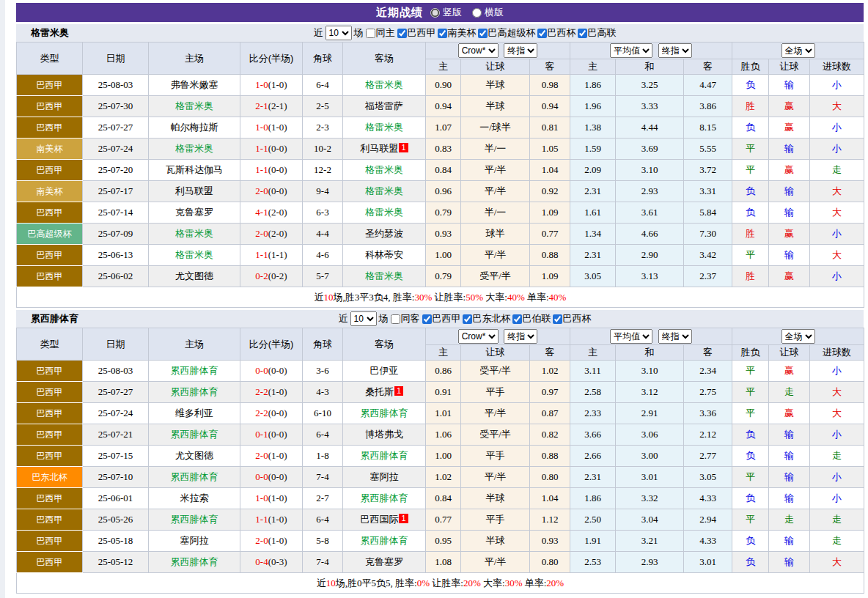  Describe the element at coordinates (488, 12) in the screenshot. I see `horizontal-view-option: 横版` at that location.